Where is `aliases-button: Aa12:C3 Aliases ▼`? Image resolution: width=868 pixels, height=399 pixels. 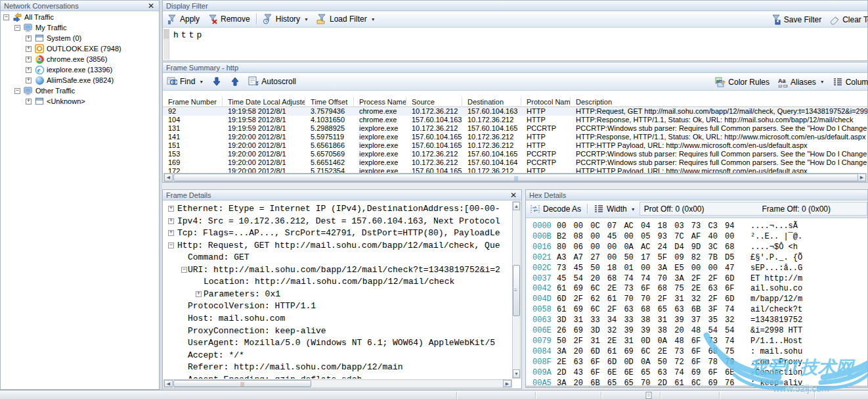 aliases-button: Aa12:C3 Aliases ▼ is located at coordinates (801, 82).